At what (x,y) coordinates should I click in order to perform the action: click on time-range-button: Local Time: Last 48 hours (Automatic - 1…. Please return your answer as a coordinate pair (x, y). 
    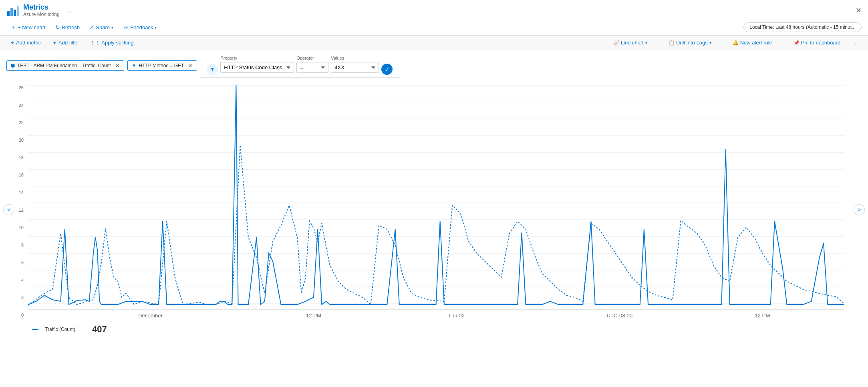
    Looking at the image, I should click on (803, 27).